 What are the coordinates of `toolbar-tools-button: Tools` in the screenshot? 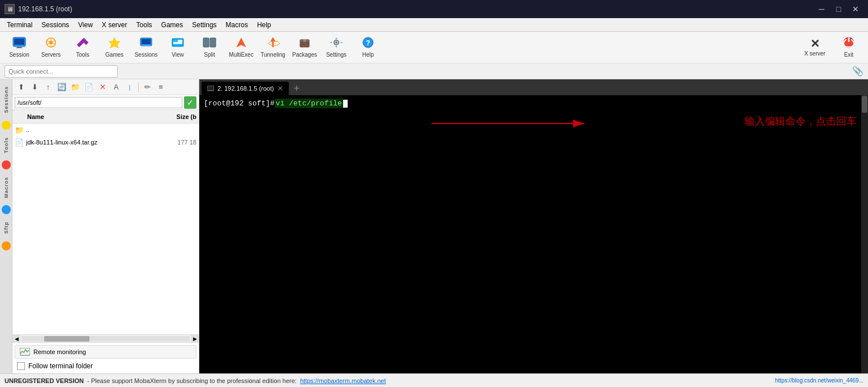 It's located at (83, 48).